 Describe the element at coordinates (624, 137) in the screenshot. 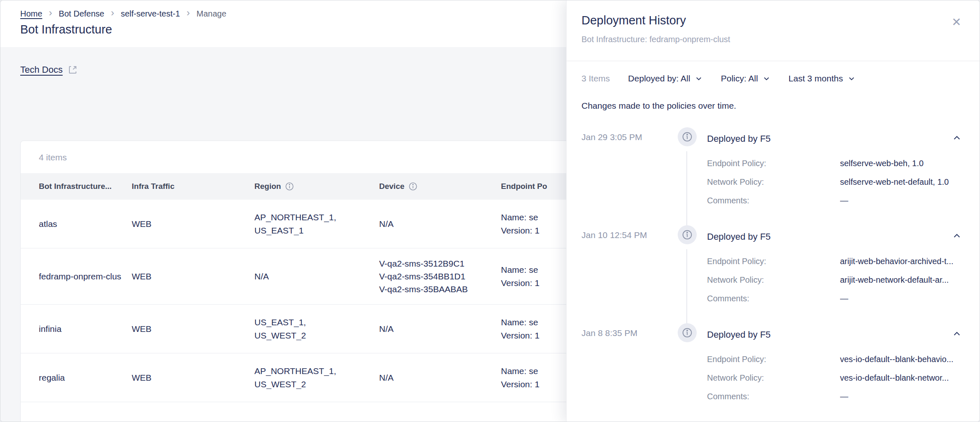

I see `entry-timestamp: Jan 29 3:05 PM` at that location.